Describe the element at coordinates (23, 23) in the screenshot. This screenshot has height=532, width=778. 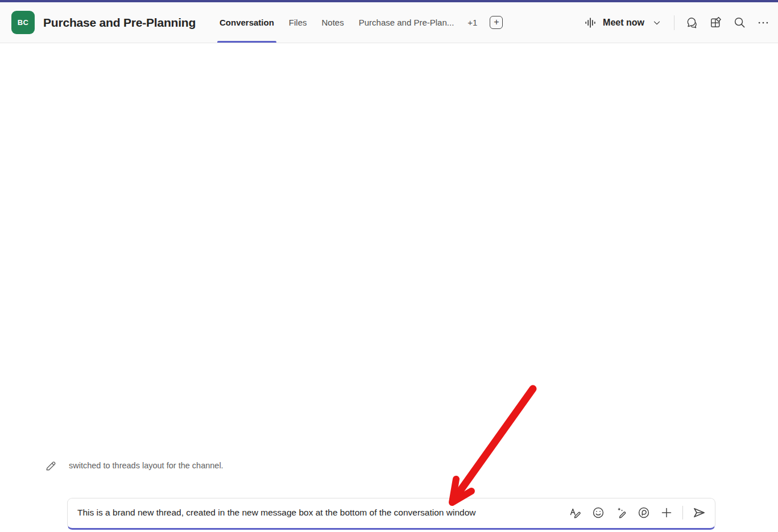
I see `team-avatar: BC` at that location.